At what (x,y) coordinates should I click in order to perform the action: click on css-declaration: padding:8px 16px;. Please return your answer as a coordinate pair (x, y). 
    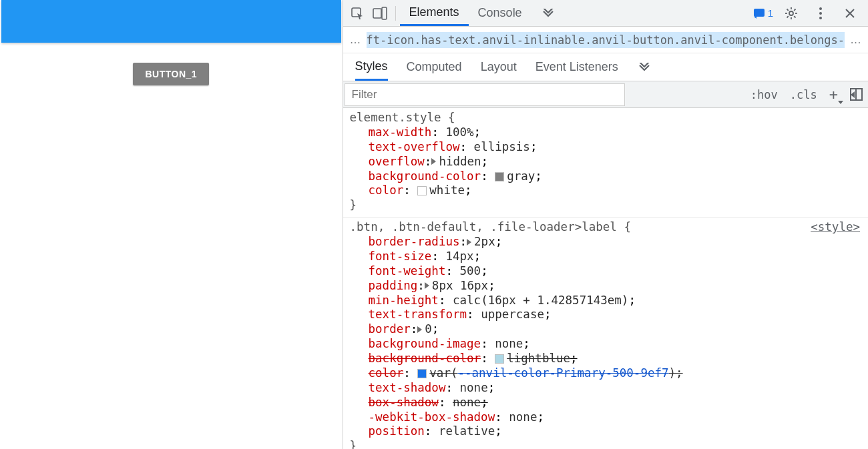
    Looking at the image, I should click on (615, 286).